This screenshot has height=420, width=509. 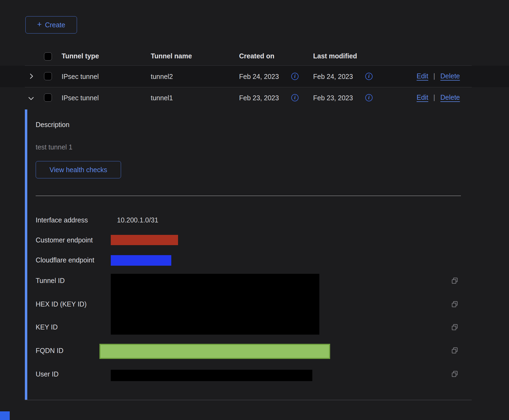 What do you see at coordinates (47, 327) in the screenshot?
I see `key-id-label: KEY ID` at bounding box center [47, 327].